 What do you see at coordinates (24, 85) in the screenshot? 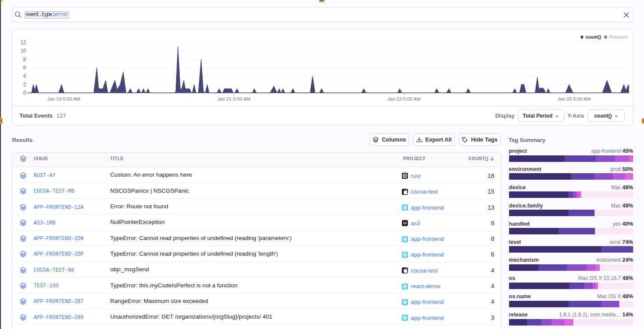
I see `svg-text: 2` at bounding box center [24, 85].